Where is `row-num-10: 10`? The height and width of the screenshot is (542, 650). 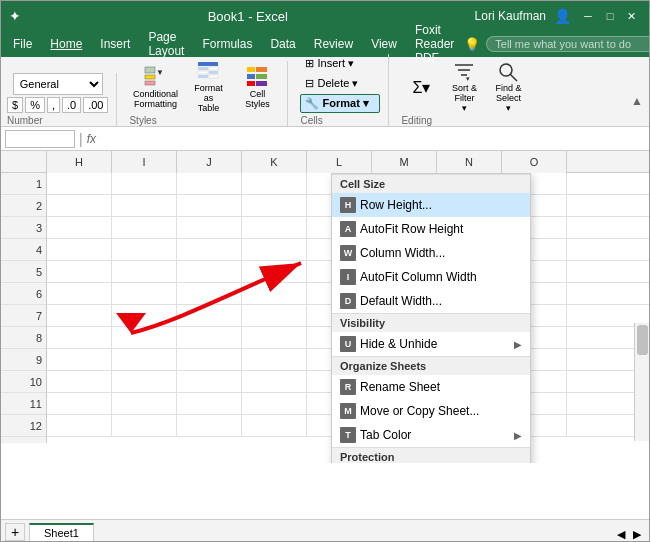 row-num-10: 10 is located at coordinates (24, 382).